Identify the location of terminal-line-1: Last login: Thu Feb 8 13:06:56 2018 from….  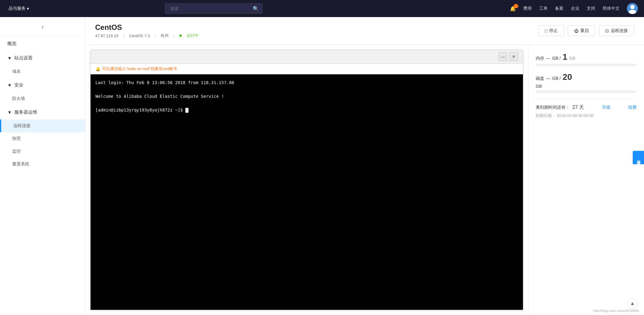
(307, 83).